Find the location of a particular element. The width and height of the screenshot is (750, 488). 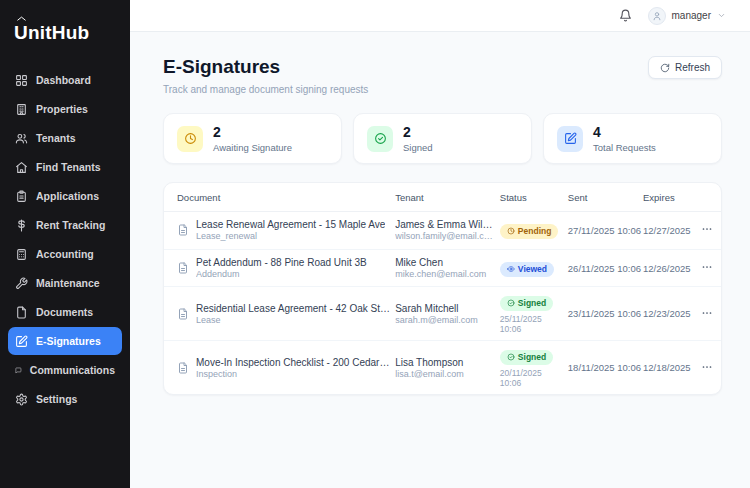

check-circle-icon is located at coordinates (511, 303).